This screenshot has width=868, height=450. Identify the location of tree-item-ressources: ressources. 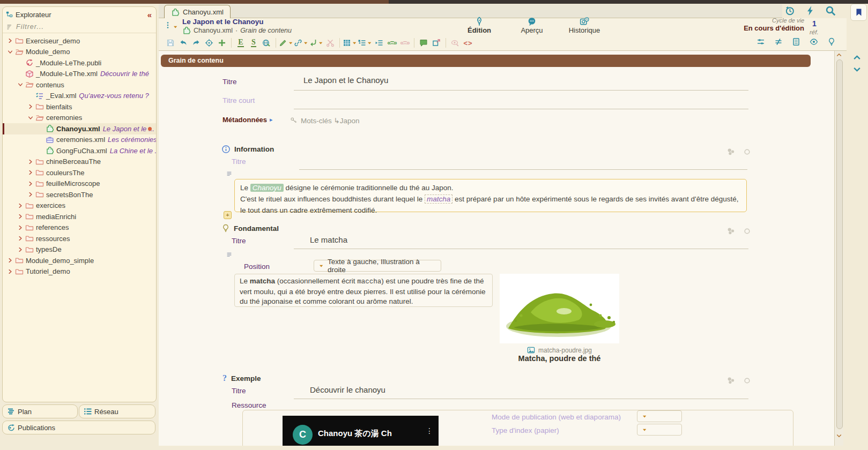
(79, 239).